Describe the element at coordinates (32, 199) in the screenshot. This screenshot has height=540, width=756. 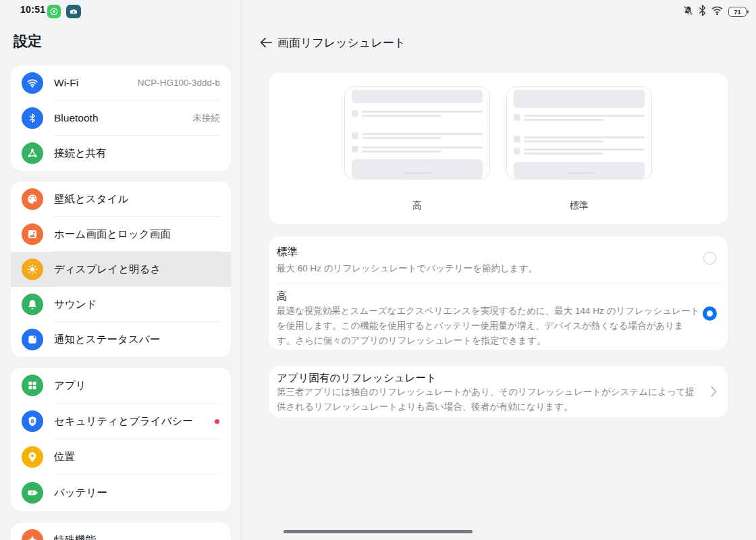
I see `palette-icon` at that location.